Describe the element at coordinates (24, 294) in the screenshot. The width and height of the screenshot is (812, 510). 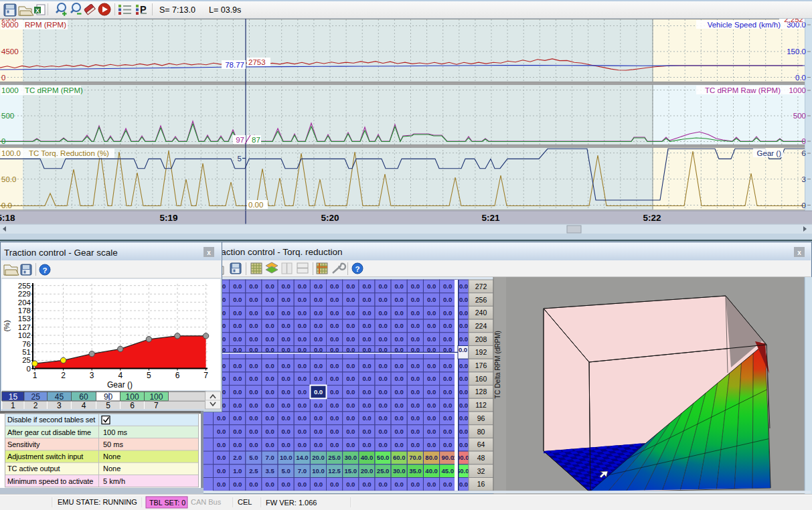
I see `svg-text: 229` at that location.